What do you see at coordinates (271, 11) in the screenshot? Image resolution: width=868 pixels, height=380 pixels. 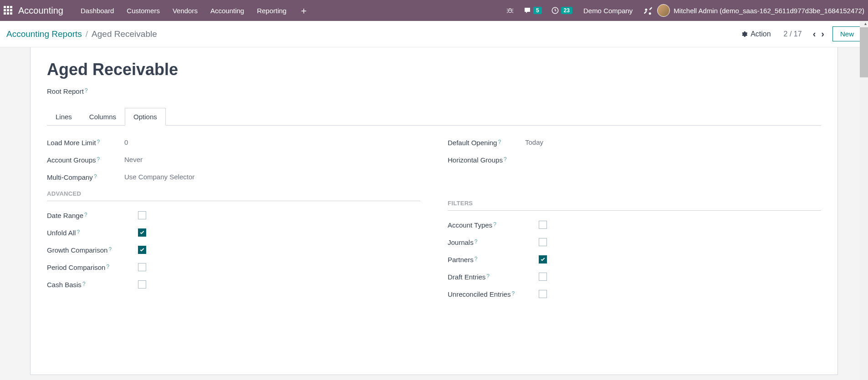 I see `nav-reporting: Reporting` at bounding box center [271, 11].